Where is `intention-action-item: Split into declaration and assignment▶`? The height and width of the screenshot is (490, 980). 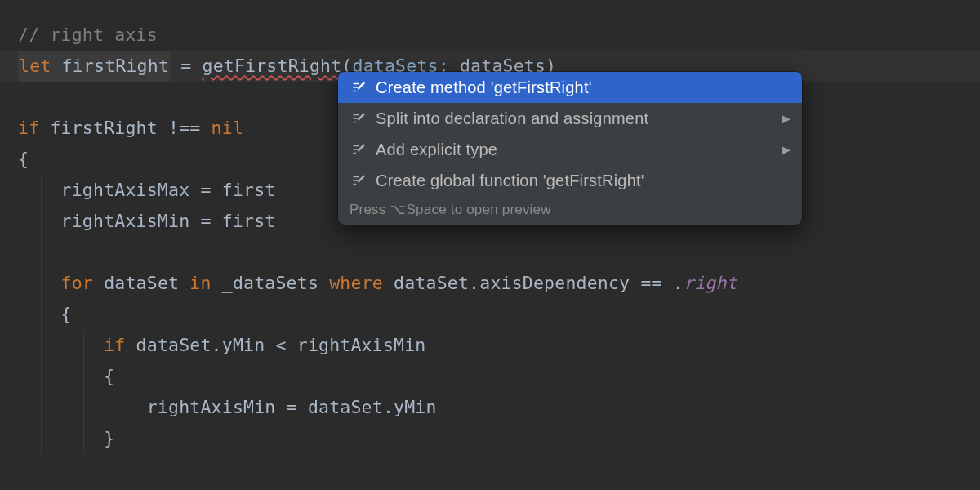 intention-action-item: Split into declaration and assignment▶ is located at coordinates (570, 118).